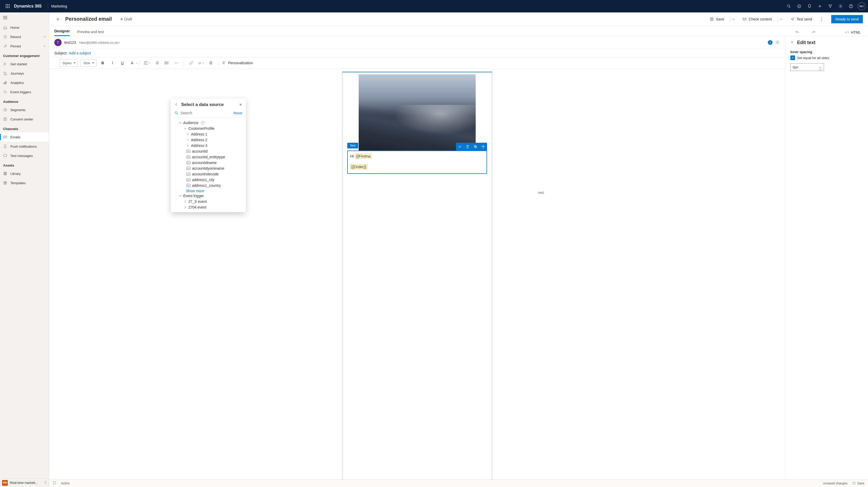 The width and height of the screenshot is (868, 487). Describe the element at coordinates (238, 113) in the screenshot. I see `reset-link: Reset` at that location.